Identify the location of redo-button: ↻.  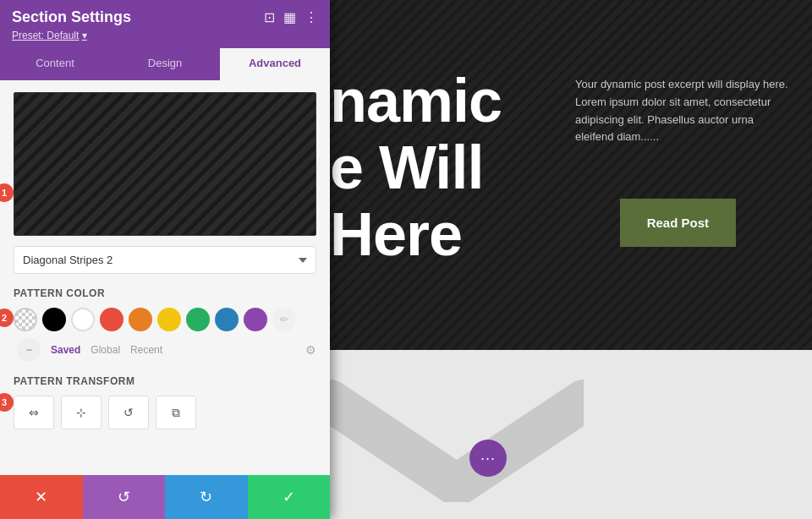
(206, 497).